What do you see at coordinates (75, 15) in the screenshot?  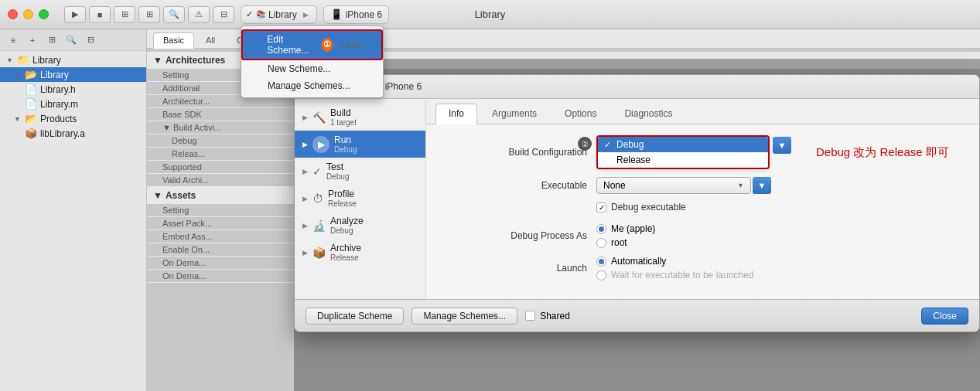 I see `run-button: ▶` at bounding box center [75, 15].